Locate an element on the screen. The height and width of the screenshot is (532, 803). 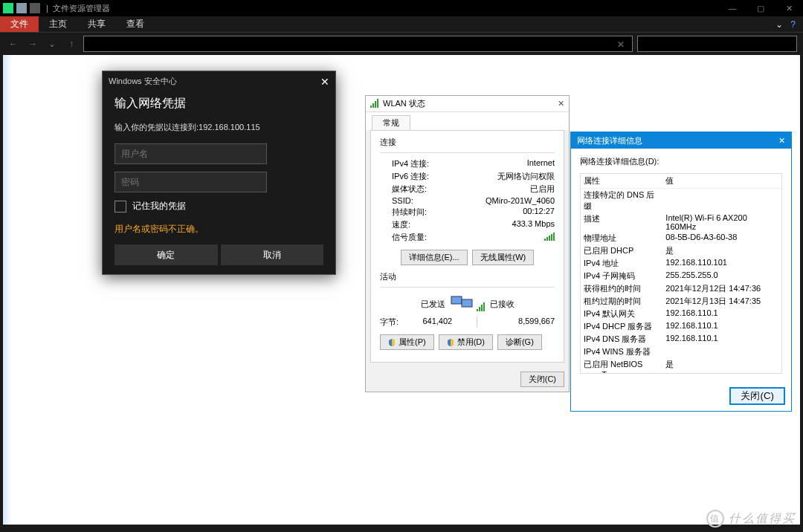
details-row: 物理地址08-5B-D6-A3-60-38 is located at coordinates (681, 238).